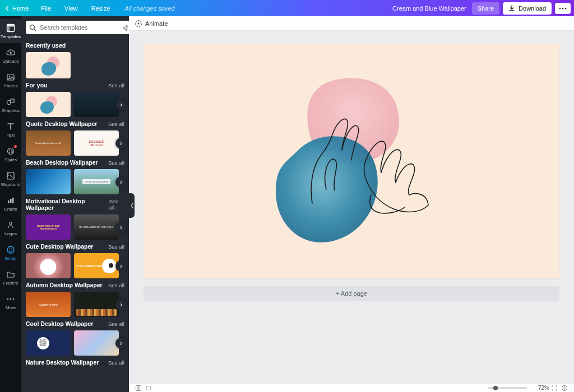  I want to click on notes-button, so click(138, 388).